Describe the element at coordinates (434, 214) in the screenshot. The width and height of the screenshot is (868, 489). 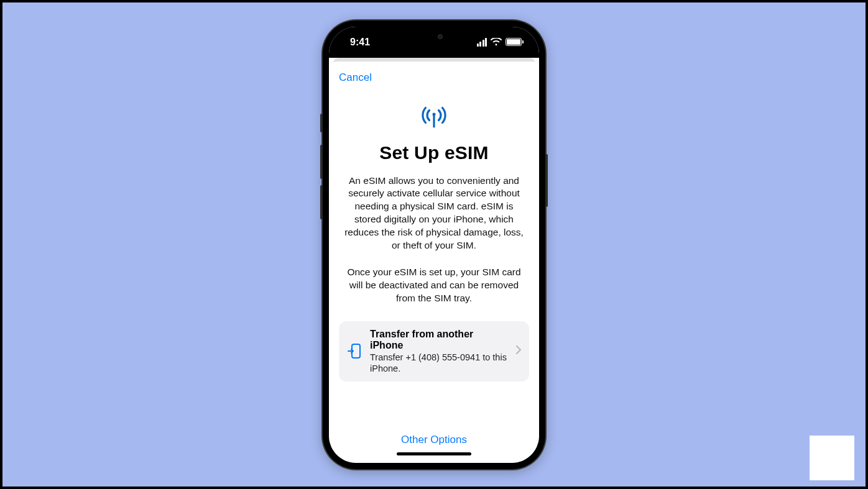
I see `page-description-1: An eSIM allows you to conveniently and s…` at that location.